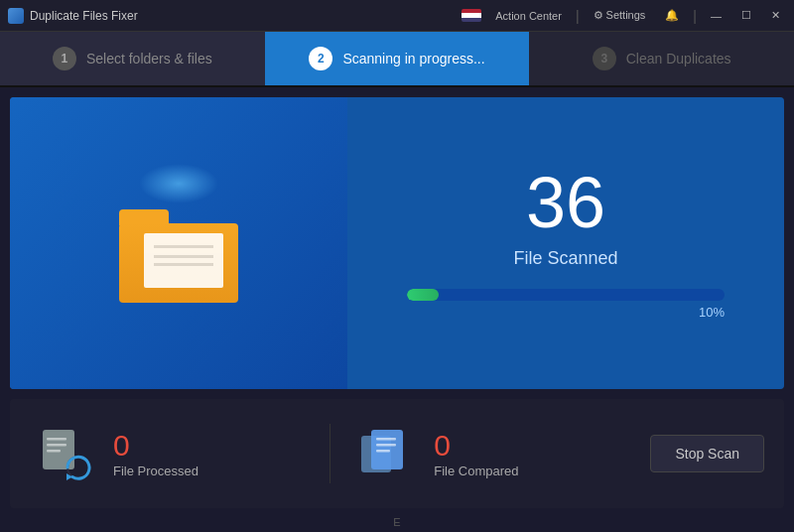 This screenshot has width=794, height=532. Describe the element at coordinates (184, 260) in the screenshot. I see `folder-paper` at that location.